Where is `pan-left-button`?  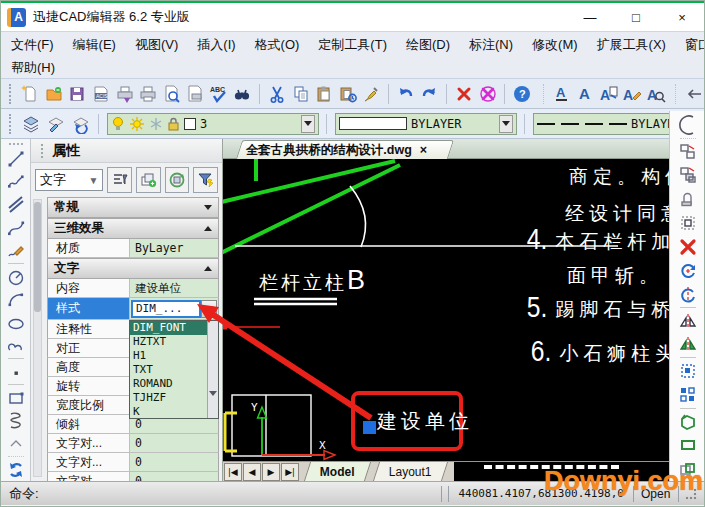 pan-left-button is located at coordinates (694, 94).